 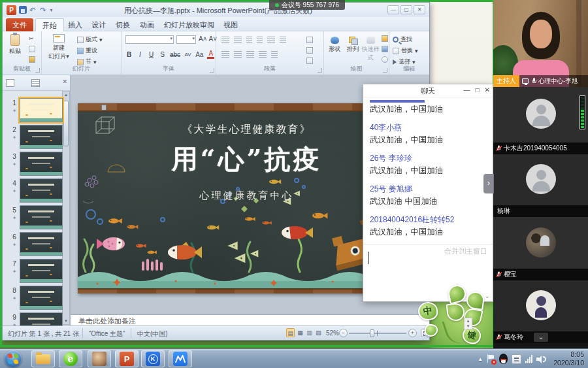 What do you see at coordinates (378, 333) in the screenshot?
I see `zoom-slider-track` at bounding box center [378, 333].